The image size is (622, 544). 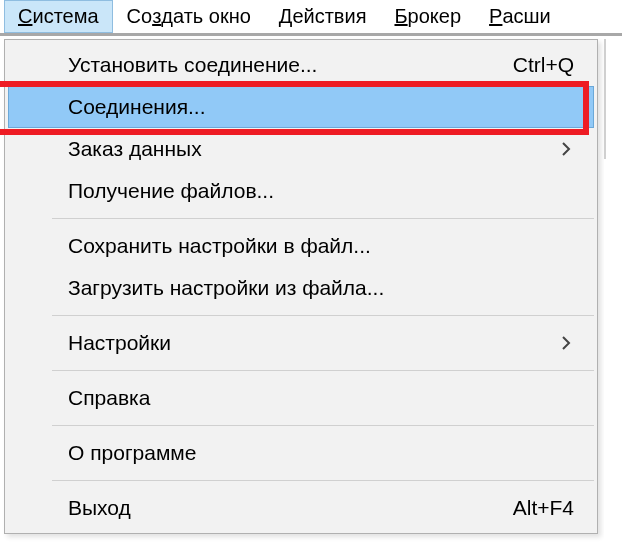 What do you see at coordinates (140, 16) in the screenshot?
I see `menu-create-window-prefix: Со` at bounding box center [140, 16].